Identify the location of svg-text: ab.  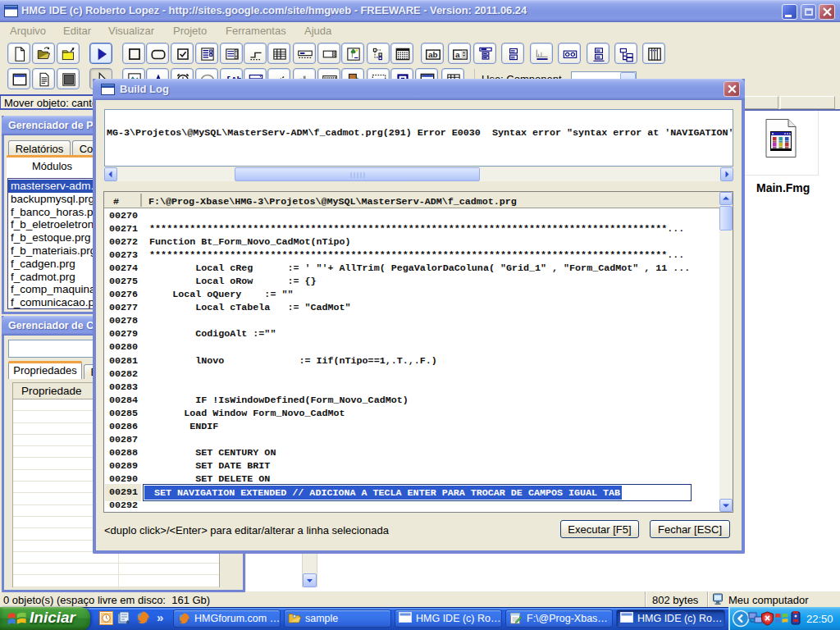
(433, 54).